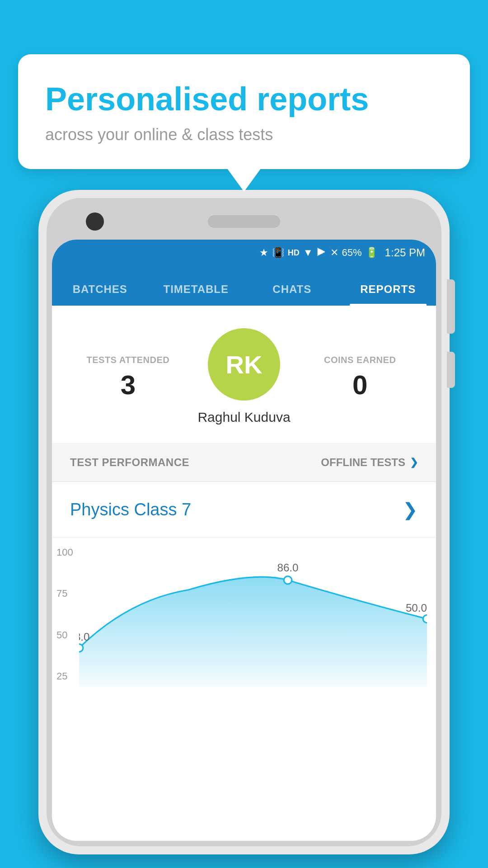  Describe the element at coordinates (244, 135) in the screenshot. I see `tooltip-subtitle: across your online & class tests` at that location.